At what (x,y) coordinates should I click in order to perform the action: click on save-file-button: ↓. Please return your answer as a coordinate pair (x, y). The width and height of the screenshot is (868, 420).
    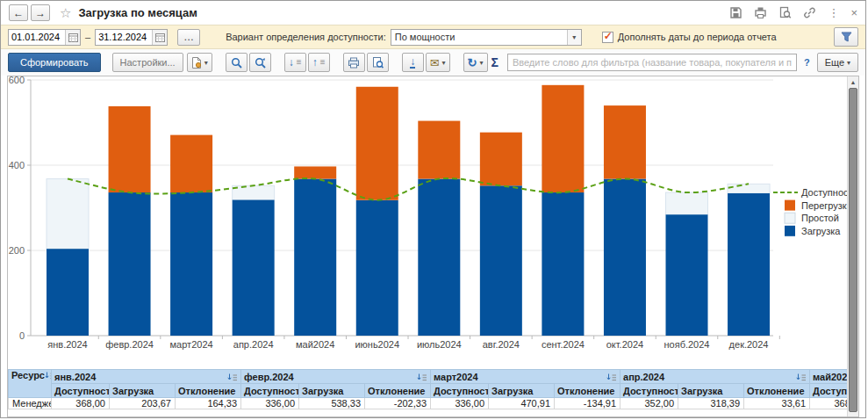
    Looking at the image, I should click on (412, 62).